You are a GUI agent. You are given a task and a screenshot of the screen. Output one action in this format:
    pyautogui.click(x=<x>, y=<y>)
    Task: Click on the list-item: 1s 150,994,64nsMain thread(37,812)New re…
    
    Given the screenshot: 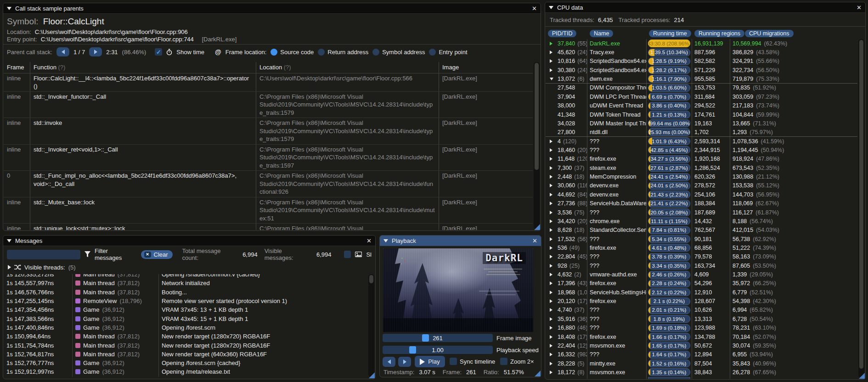 What is the action you would take?
    pyautogui.click(x=186, y=336)
    